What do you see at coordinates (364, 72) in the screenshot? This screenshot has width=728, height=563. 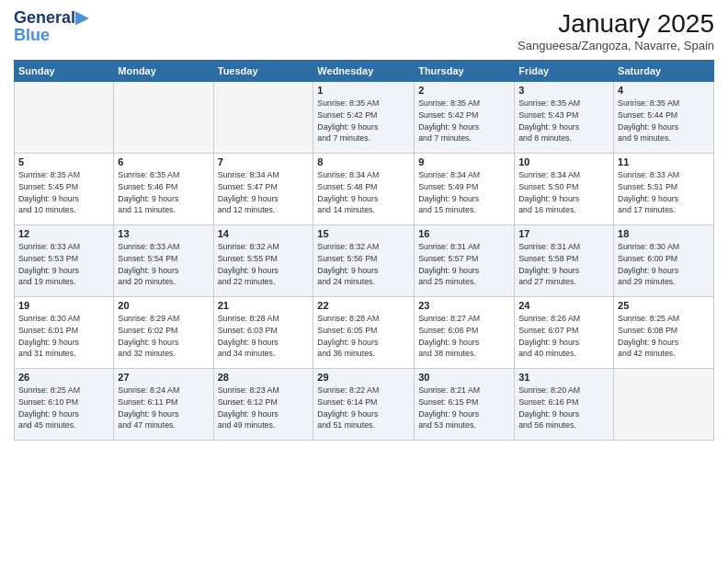 I see `col-header-wednesday: Wednesday` at bounding box center [364, 72].